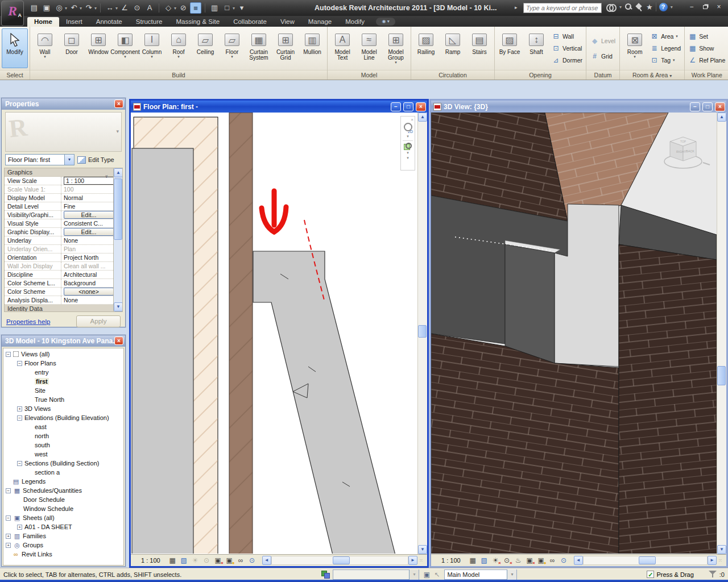  I want to click on undo-dropdown-icon: ▾, so click(81, 8).